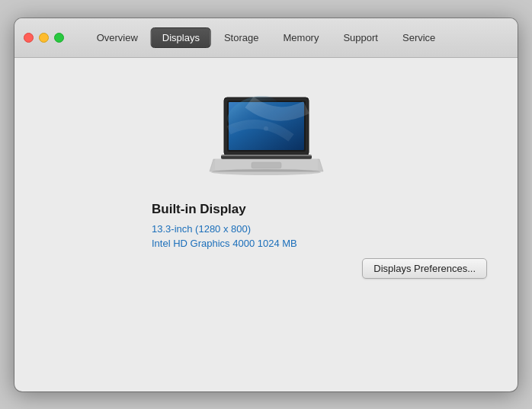 This screenshot has width=532, height=409. Describe the element at coordinates (266, 38) in the screenshot. I see `titlebar: Overview Displays Storage Memory Support…` at that location.